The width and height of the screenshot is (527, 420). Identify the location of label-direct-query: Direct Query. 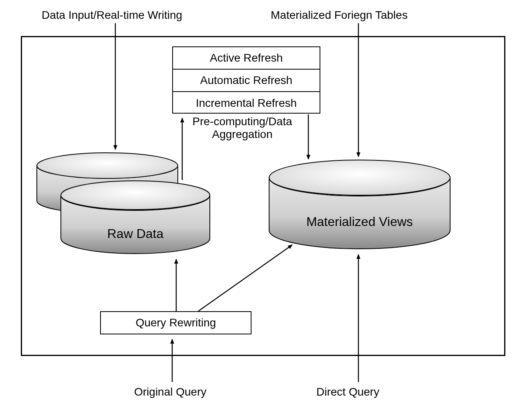
(348, 392).